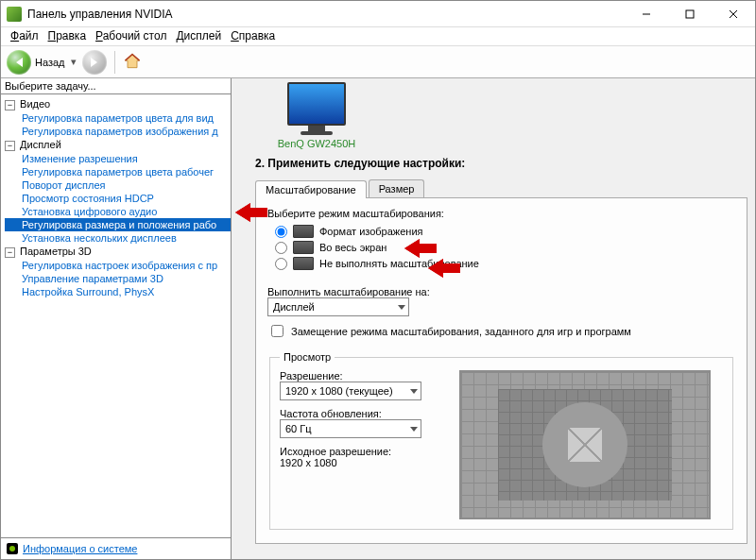 This screenshot has width=756, height=560. What do you see at coordinates (253, 36) in the screenshot?
I see `menu-help: Справка` at bounding box center [253, 36].